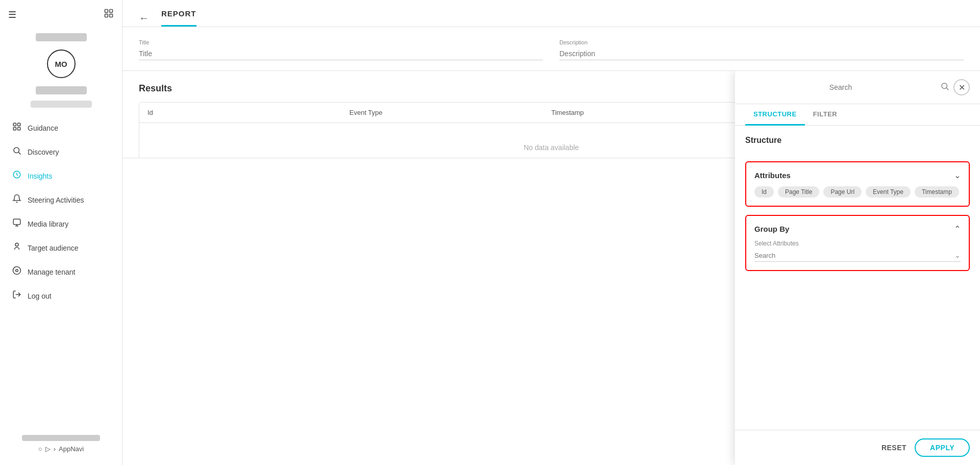 Image resolution: width=980 pixels, height=465 pixels. I want to click on app-navi-label: AppNavi, so click(71, 449).